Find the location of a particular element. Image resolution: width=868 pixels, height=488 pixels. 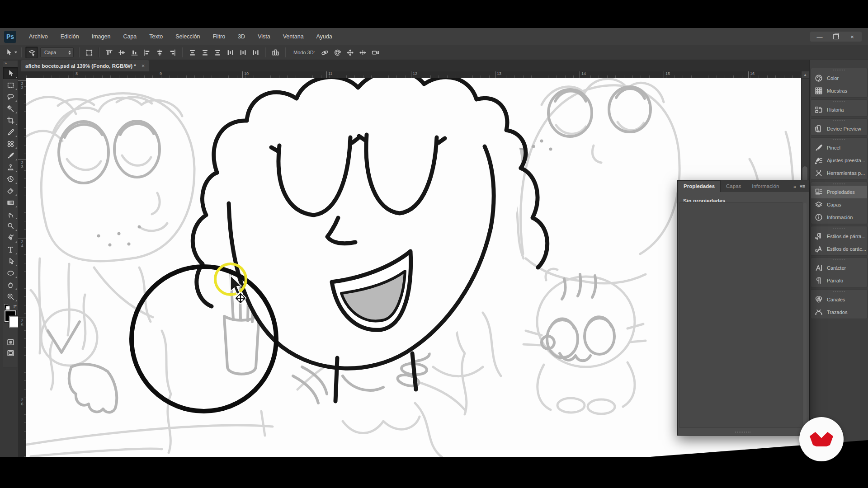

3d-slide-button is located at coordinates (363, 52).